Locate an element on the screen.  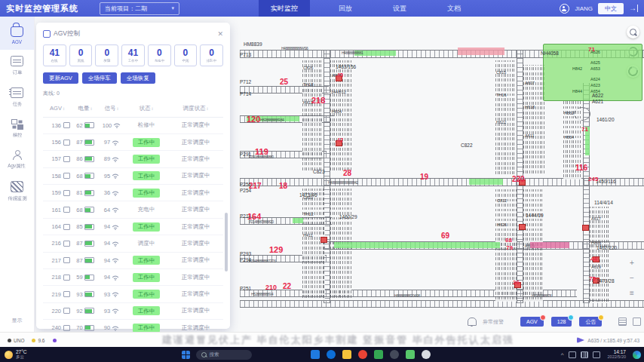
signal-value: 95 is located at coordinates (107, 176).